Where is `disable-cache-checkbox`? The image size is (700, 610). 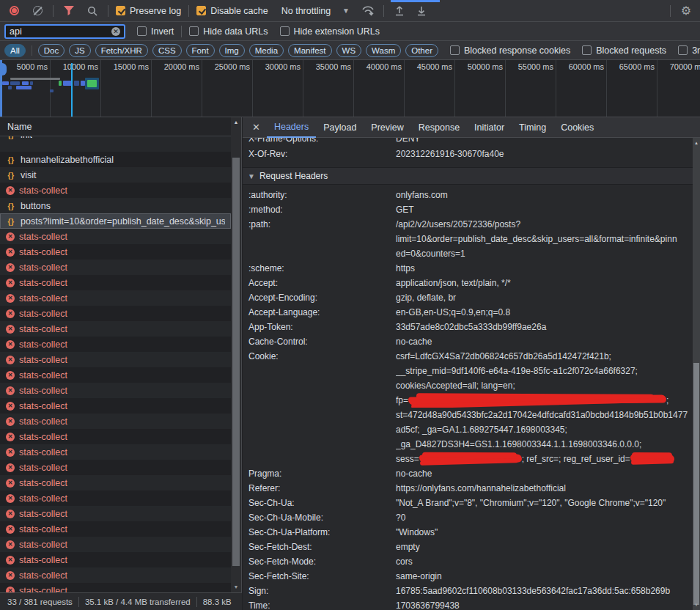
disable-cache-checkbox is located at coordinates (201, 10).